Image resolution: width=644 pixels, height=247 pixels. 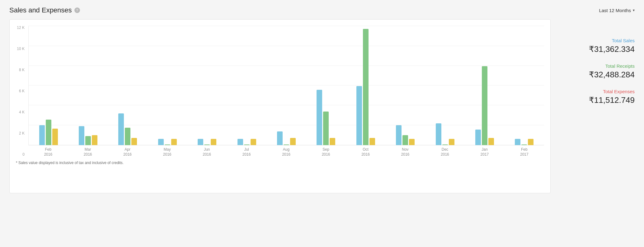 I want to click on y-axis-label: 2 K, so click(x=22, y=133).